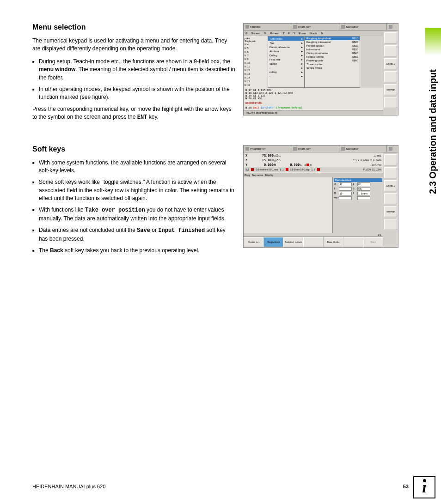 The width and height of the screenshot is (441, 504). Describe the element at coordinates (286, 51) in the screenshot. I see `menu1-item: Attribute▸` at that location.